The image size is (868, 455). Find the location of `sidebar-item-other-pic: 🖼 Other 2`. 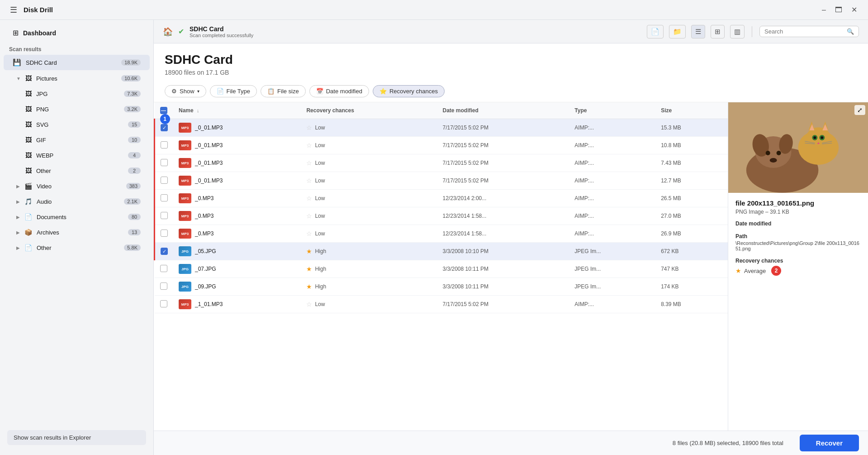

sidebar-item-other-pic: 🖼 Other 2 is located at coordinates (77, 171).